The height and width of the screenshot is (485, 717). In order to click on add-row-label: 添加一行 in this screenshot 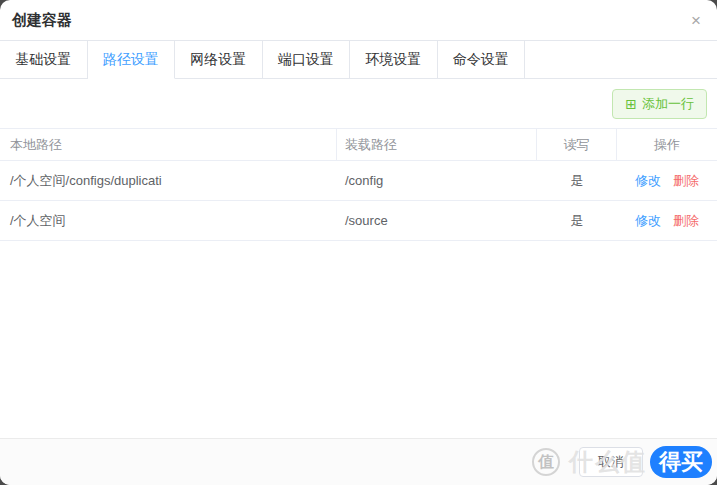, I will do `click(668, 104)`.